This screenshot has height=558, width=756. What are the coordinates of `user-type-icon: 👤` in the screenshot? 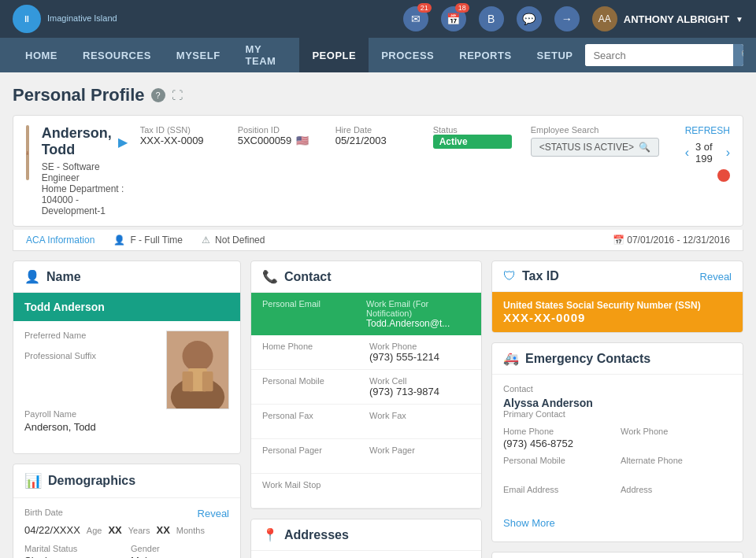 It's located at (120, 240).